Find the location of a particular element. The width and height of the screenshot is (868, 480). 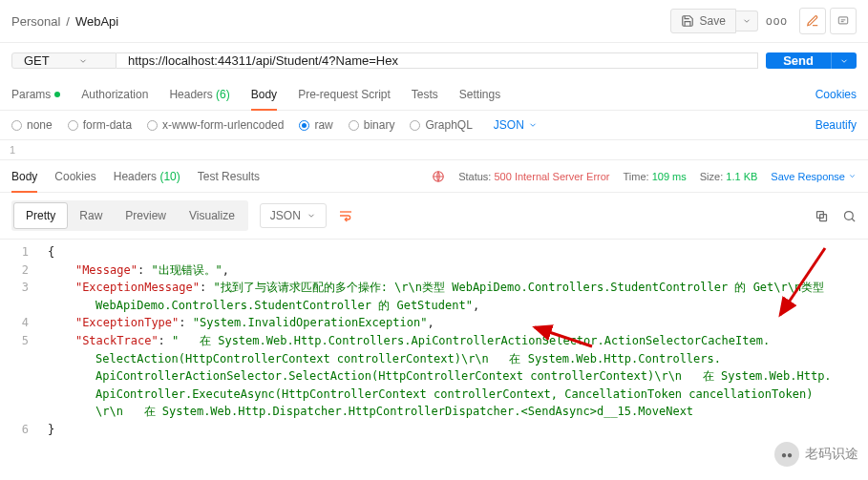

save-icon is located at coordinates (688, 21).